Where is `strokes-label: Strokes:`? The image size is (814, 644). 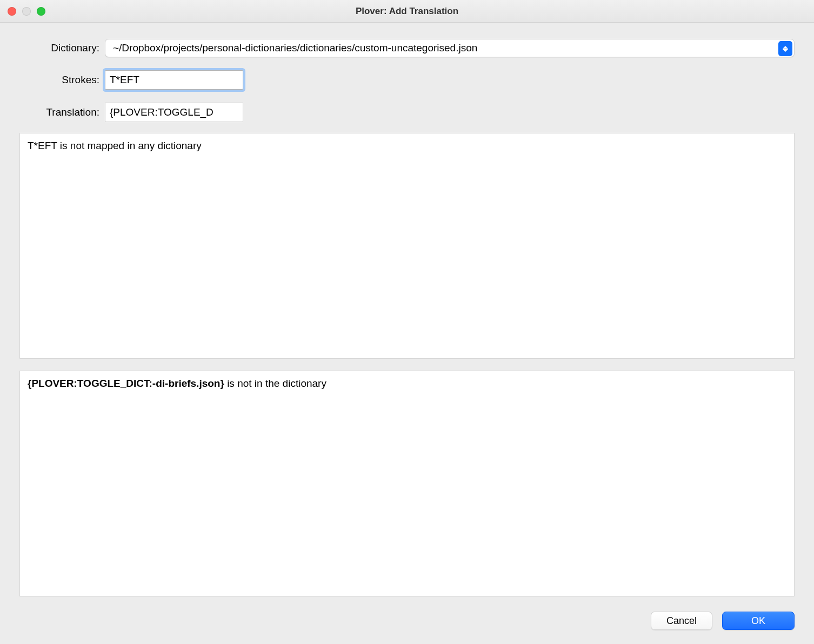
strokes-label: Strokes: is located at coordinates (62, 80).